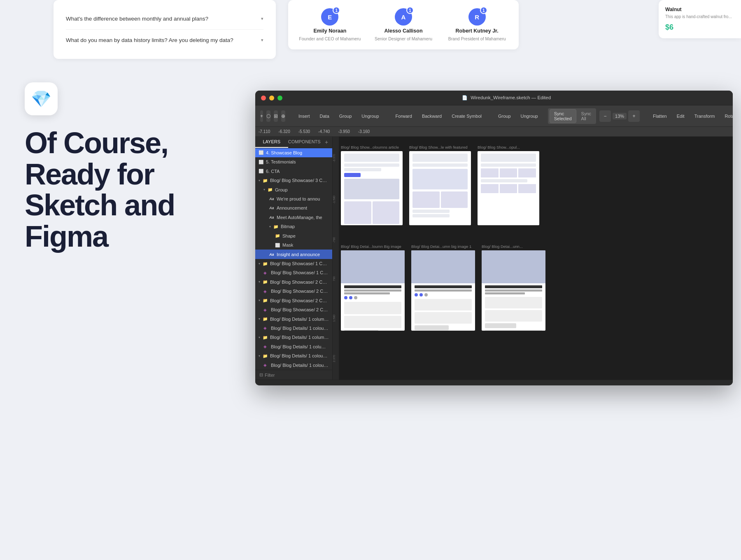  I want to click on avatar-initials: A, so click(403, 17).